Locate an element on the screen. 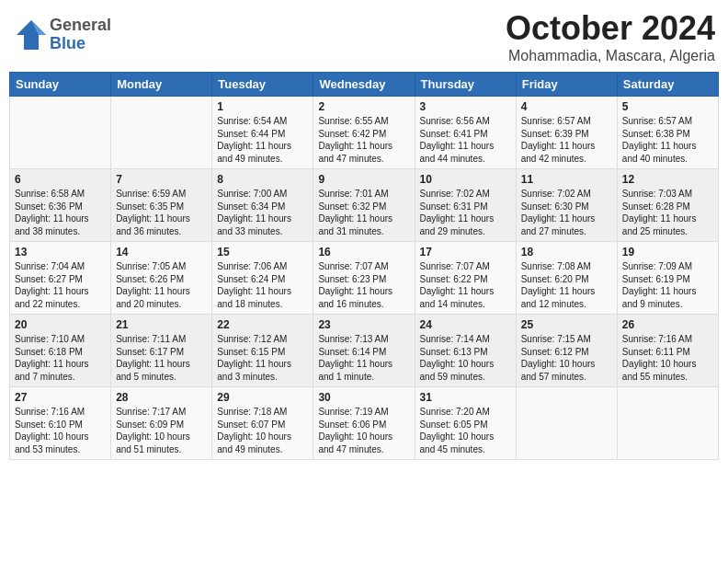 The image size is (728, 563). day-info: Sunrise: 7:12 AM Sunset: 6:15 PM Dayligh… is located at coordinates (263, 358).